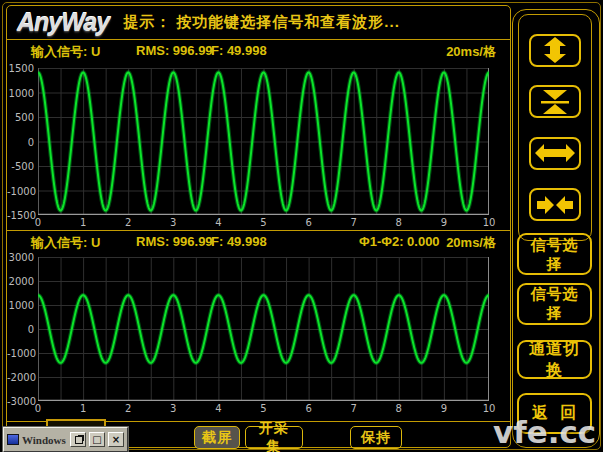 The image size is (603, 452). Describe the element at coordinates (13, 440) in the screenshot. I see `window-icon` at that location.